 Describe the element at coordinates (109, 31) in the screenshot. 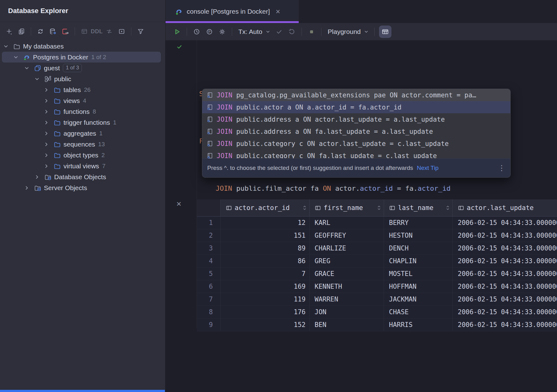

I see `navigate-button` at that location.